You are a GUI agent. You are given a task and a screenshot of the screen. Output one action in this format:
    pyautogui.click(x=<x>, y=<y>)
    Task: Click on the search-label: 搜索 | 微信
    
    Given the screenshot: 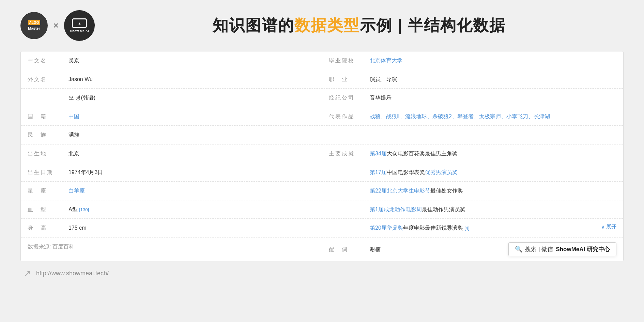 What is the action you would take?
    pyautogui.click(x=539, y=249)
    